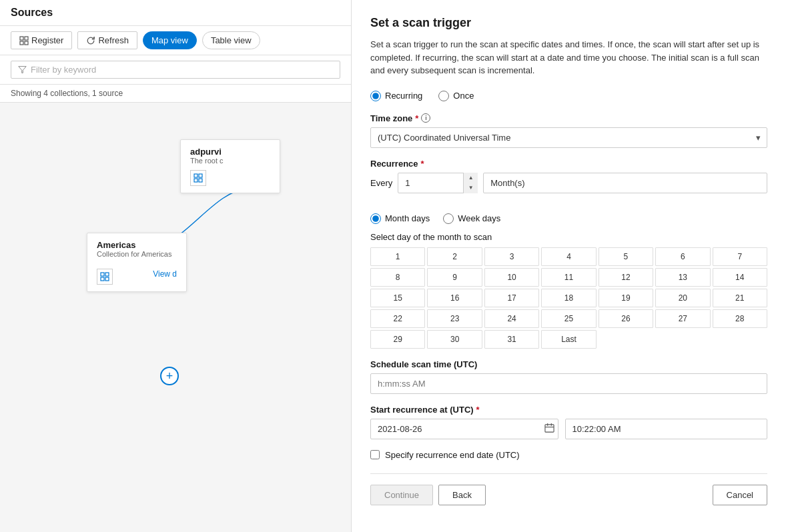 This screenshot has width=786, height=532. What do you see at coordinates (471, 178) in the screenshot?
I see `spin-up-button: ▲` at bounding box center [471, 178].